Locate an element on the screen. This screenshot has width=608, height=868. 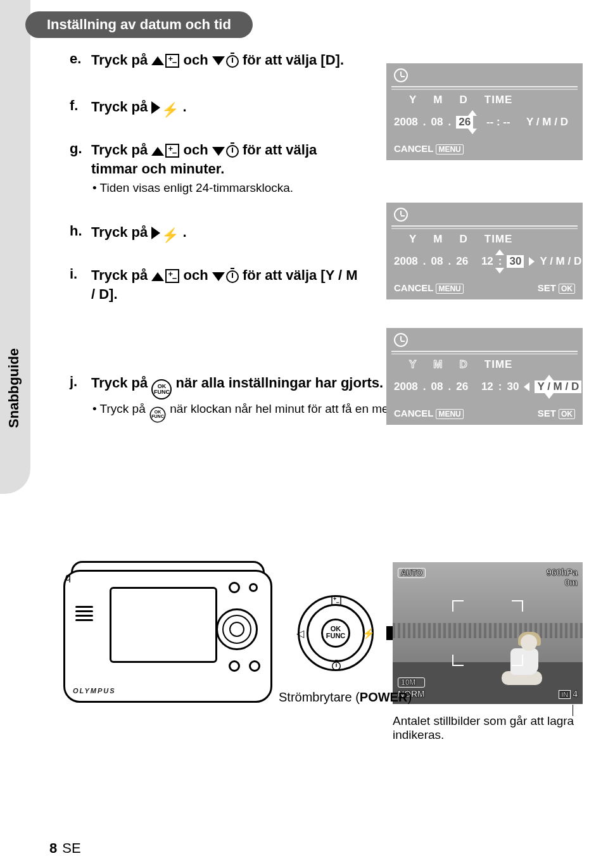
val-hh: 12 is located at coordinates (488, 387).